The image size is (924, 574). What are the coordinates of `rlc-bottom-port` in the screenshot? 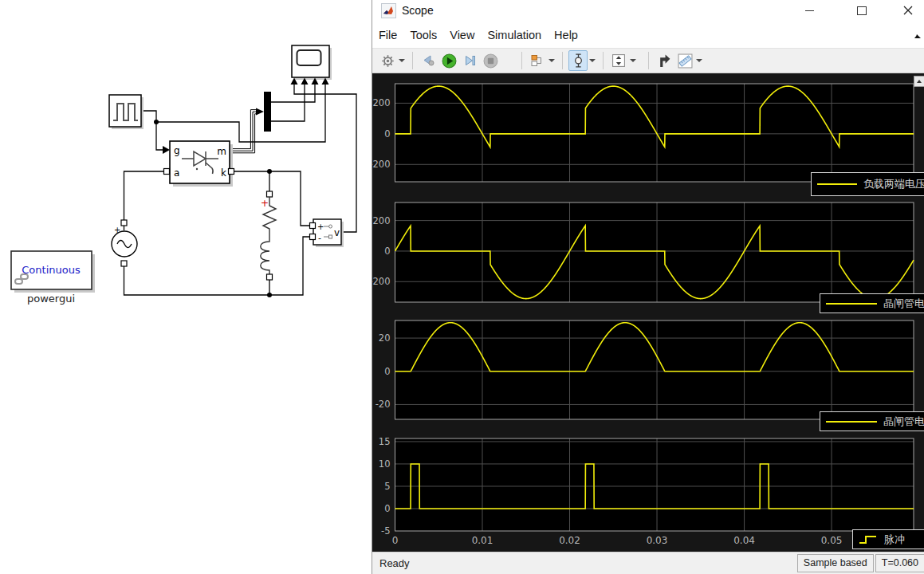 It's located at (269, 277).